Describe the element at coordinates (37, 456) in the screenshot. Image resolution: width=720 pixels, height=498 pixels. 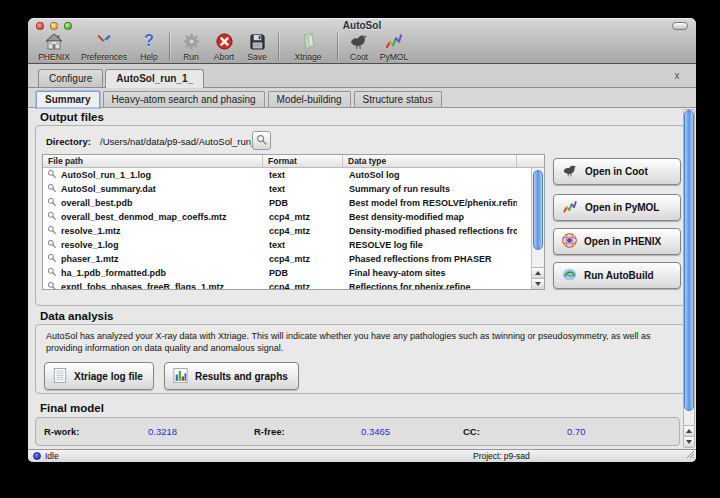
I see `status-indicator-icon` at that location.